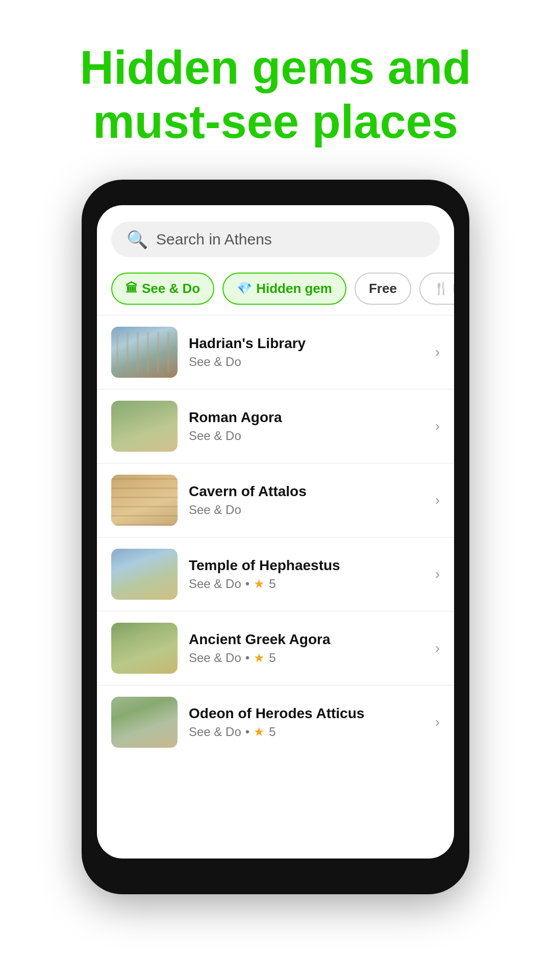  What do you see at coordinates (306, 566) in the screenshot?
I see `place-name: Temple of Hephaestus` at bounding box center [306, 566].